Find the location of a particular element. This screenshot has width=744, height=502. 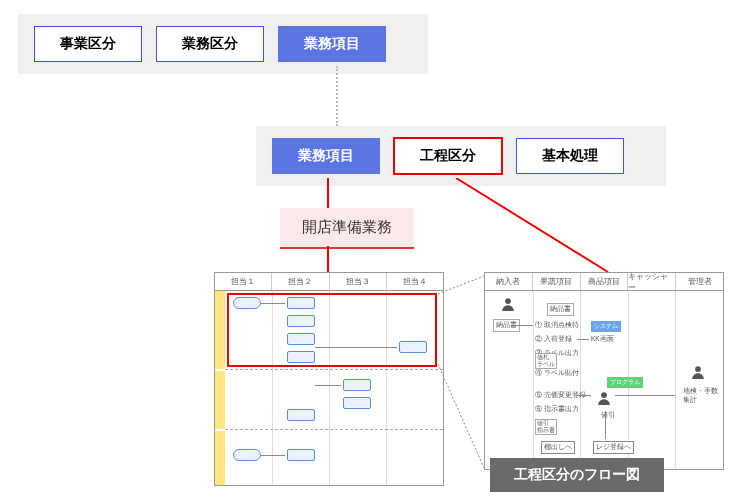

terminal-box: 棚出しへ is located at coordinates (558, 448).